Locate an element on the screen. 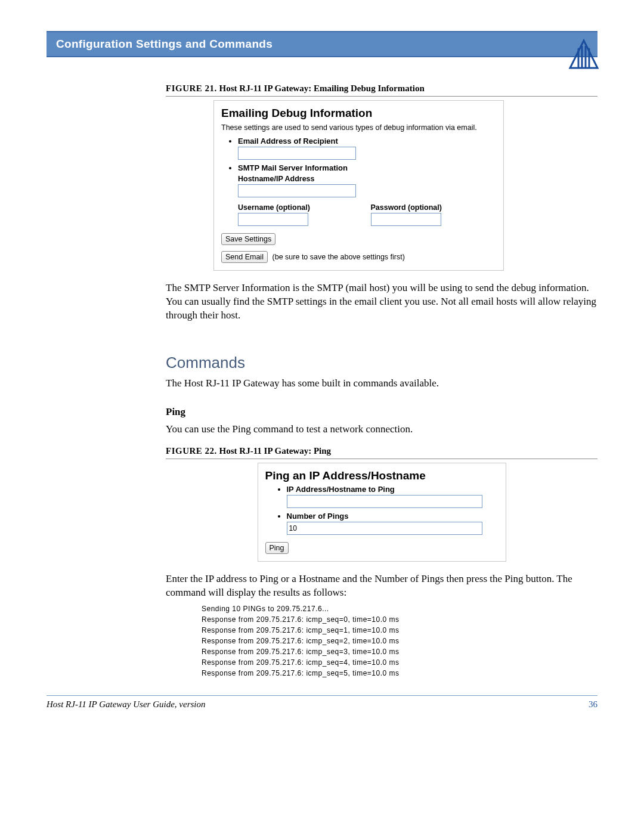  ping-ip-input is located at coordinates (385, 501).